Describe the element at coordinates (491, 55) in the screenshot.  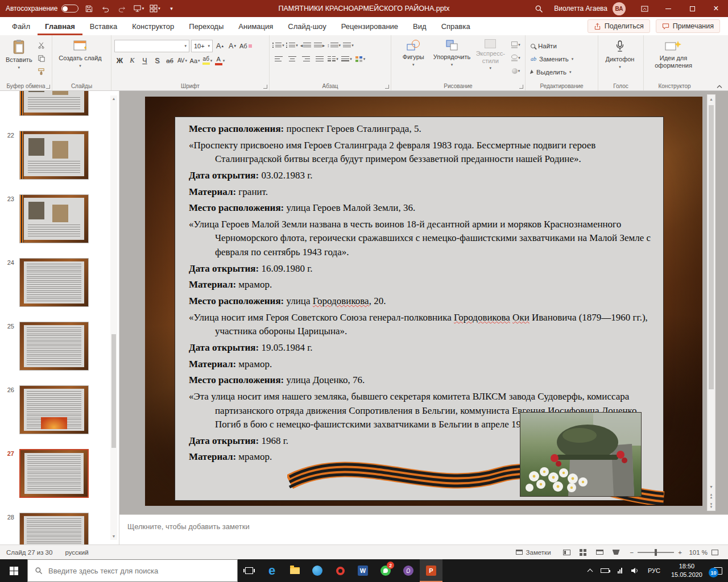
I see `quick-styles-button: Экспресс-стили▾` at that location.